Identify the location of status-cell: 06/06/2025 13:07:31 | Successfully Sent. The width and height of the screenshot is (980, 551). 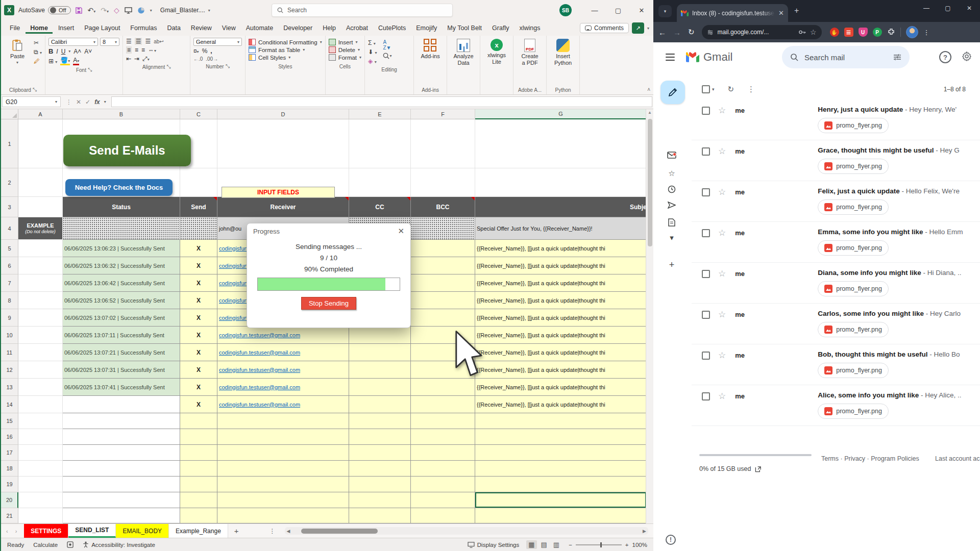
(121, 370).